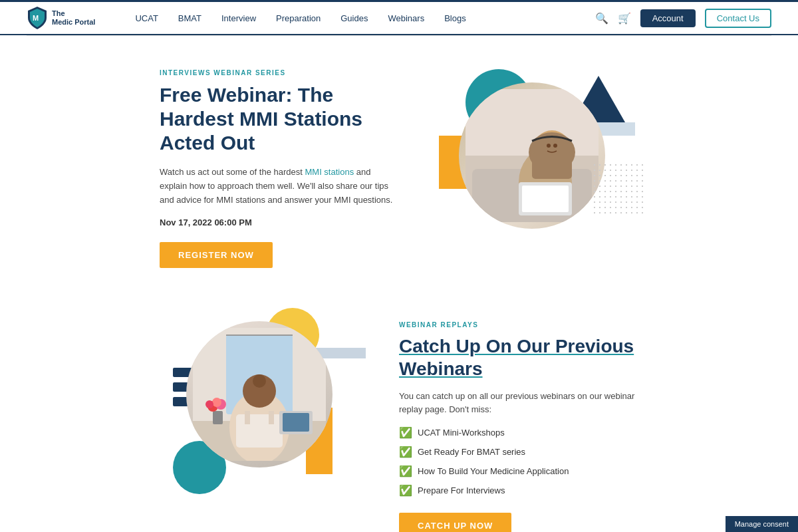 The image size is (798, 532). I want to click on catch-up-now-button: CATCH UP NOW, so click(455, 523).